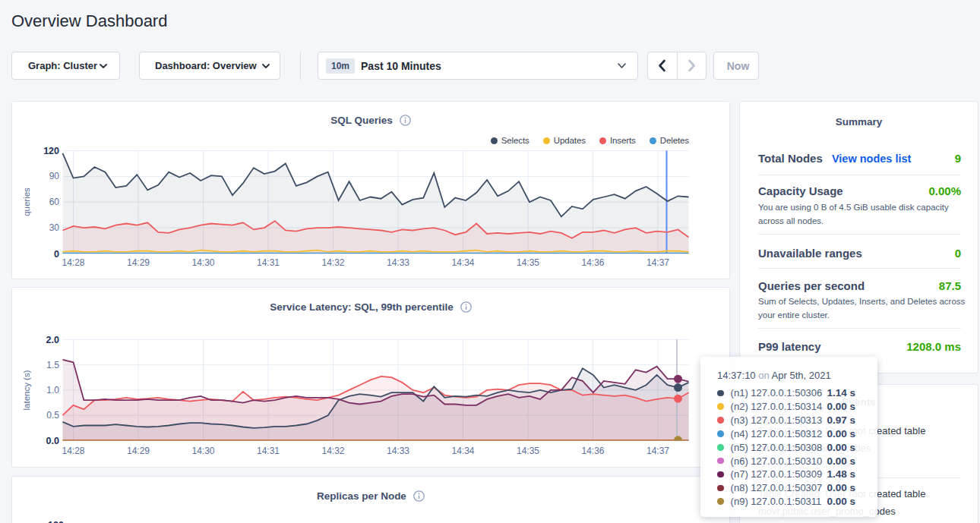 This screenshot has height=523, width=980. I want to click on svg-text: 120, so click(52, 151).